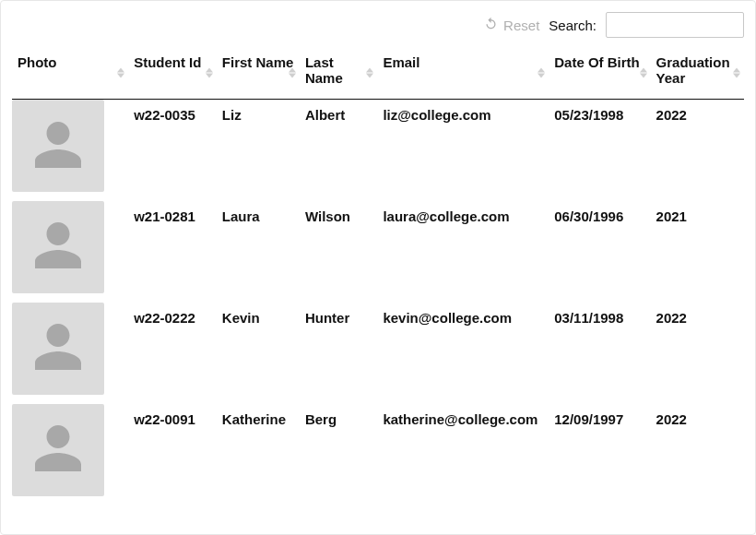 The height and width of the screenshot is (535, 756). What do you see at coordinates (597, 63) in the screenshot?
I see `column-label: Date Of Birth` at bounding box center [597, 63].